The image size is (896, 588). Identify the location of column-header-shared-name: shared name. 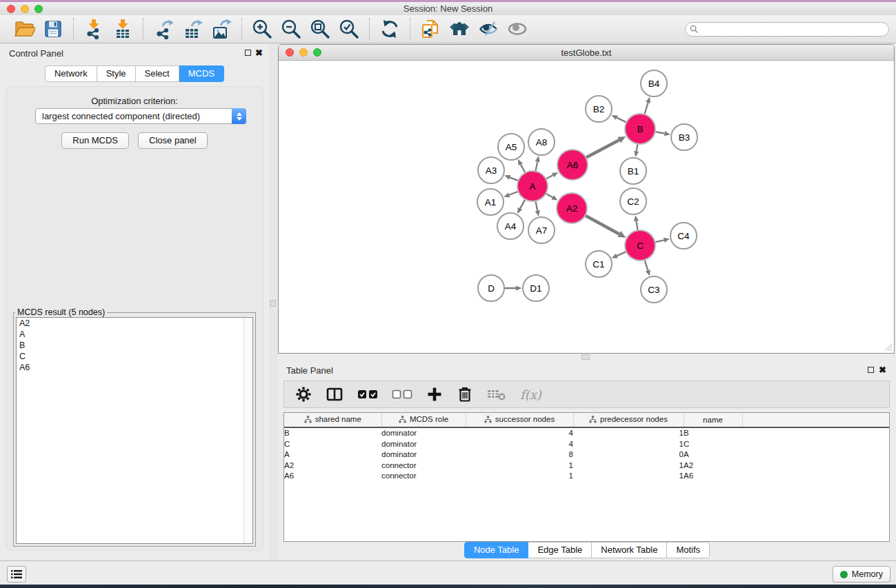
(332, 420).